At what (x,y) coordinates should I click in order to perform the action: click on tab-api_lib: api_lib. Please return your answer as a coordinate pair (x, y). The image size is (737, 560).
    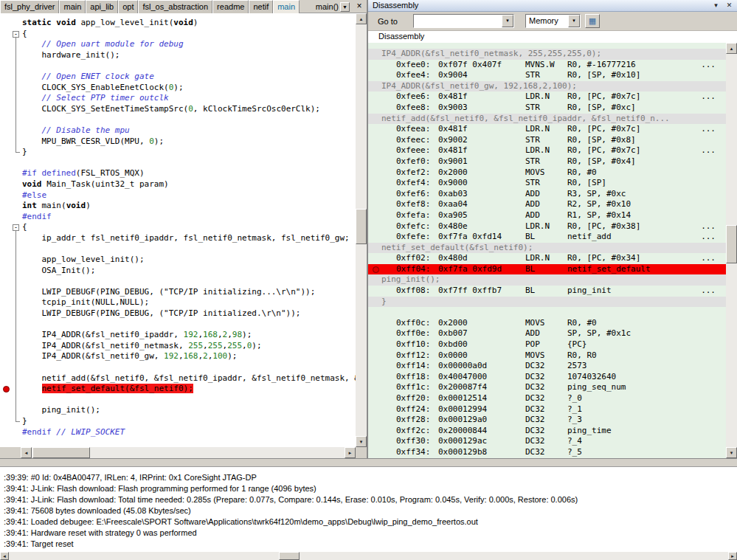
    Looking at the image, I should click on (102, 7).